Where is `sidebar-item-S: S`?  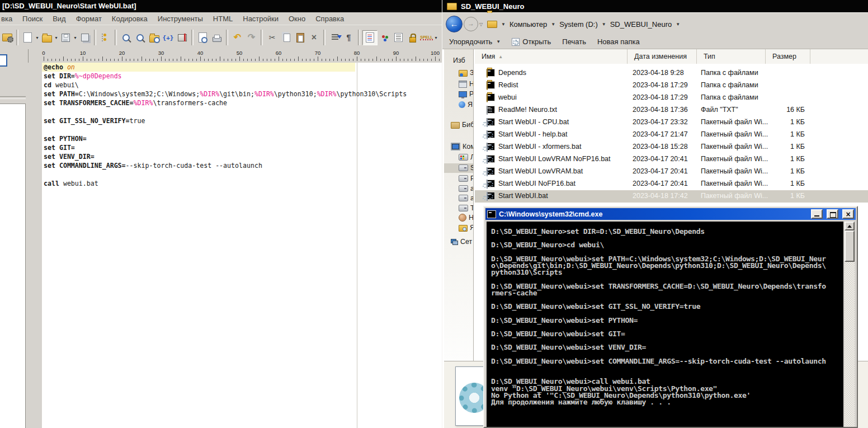
sidebar-item-S: S is located at coordinates (459, 168).